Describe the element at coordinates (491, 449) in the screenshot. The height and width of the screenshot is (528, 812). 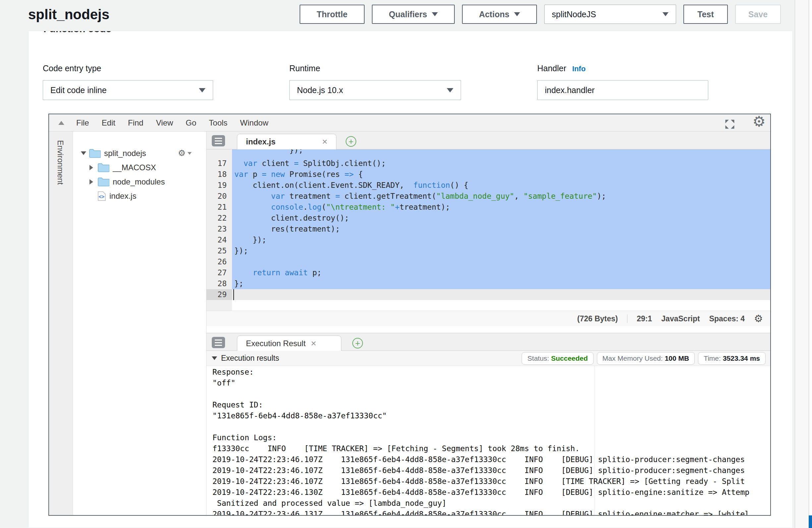
I see `result-line: f13330cc INFO [TIME TRACKER] => [Fetchin…` at that location.